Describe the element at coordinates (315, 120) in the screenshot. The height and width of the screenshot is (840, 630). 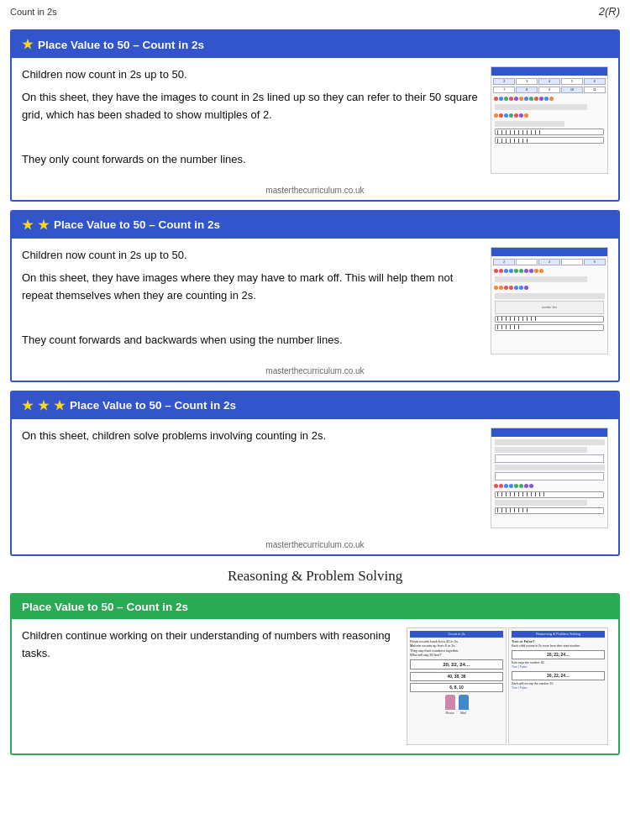
I see `section-1-body: Children now count in 2s up to 50. On th…` at that location.